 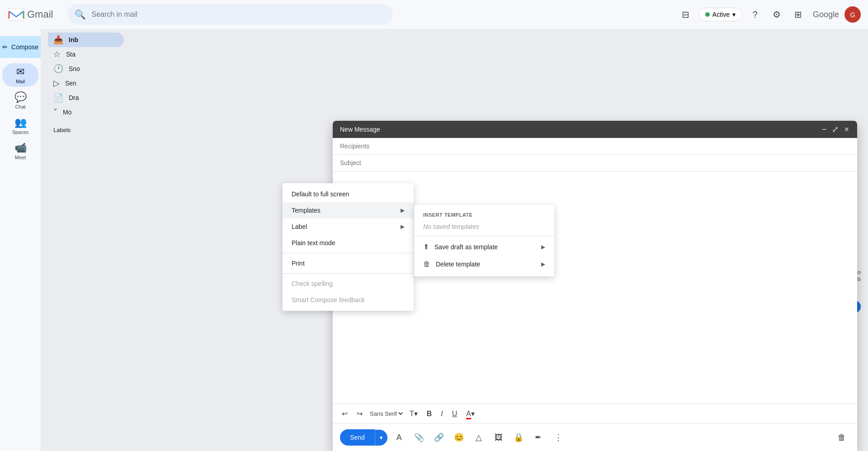 I want to click on drive-icon: △, so click(x=479, y=437).